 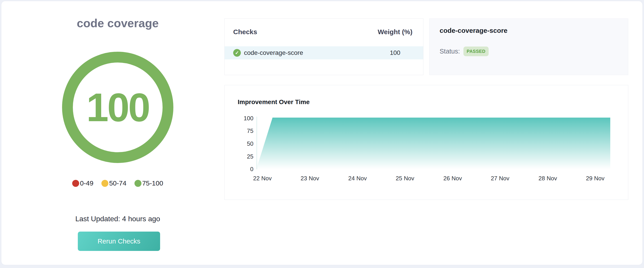 What do you see at coordinates (83, 183) in the screenshot?
I see `legend-item-low: 0-49` at bounding box center [83, 183].